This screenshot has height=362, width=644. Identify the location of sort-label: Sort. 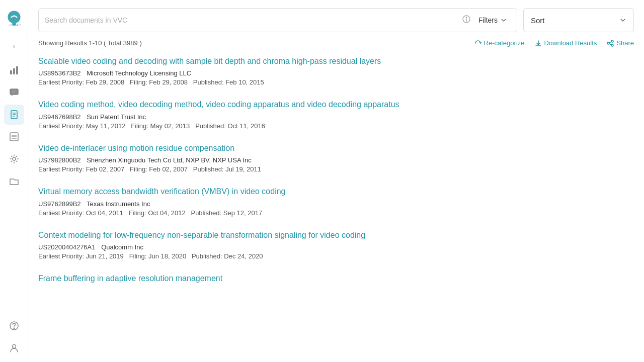
(538, 20).